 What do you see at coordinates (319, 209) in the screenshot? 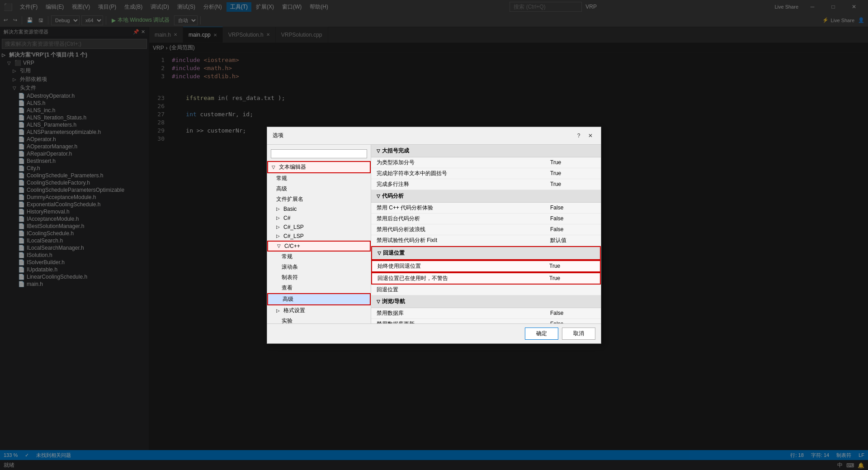
I see `options-tree-basic: ▷ Basic` at bounding box center [319, 209].